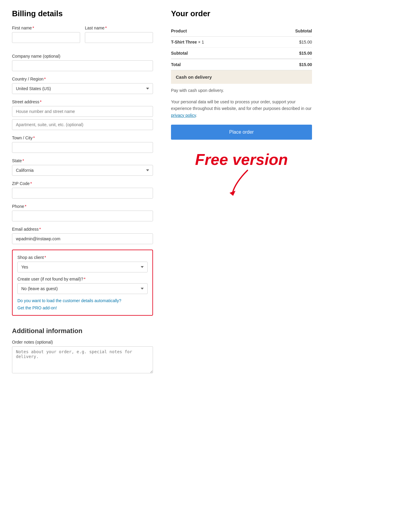  What do you see at coordinates (119, 28) in the screenshot?
I see `last-name-label: Last name*` at bounding box center [119, 28].